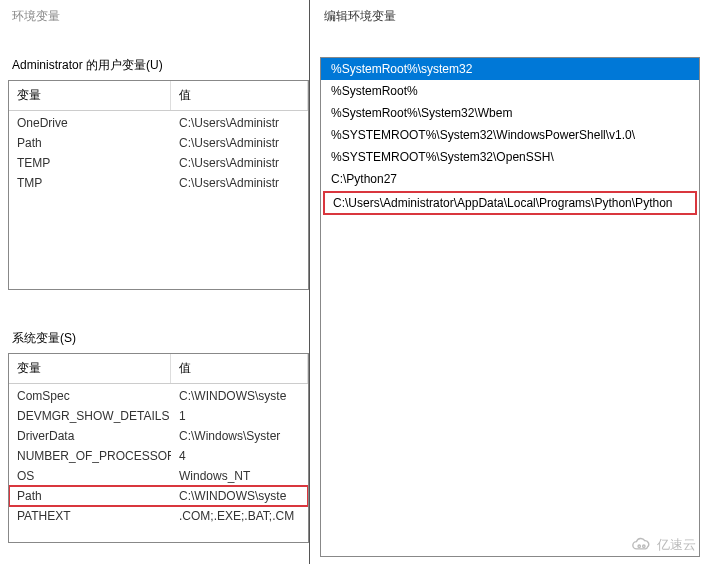  I want to click on path-entry: %SYSTEMROOT%\System32\OpenSSH\, so click(510, 157).